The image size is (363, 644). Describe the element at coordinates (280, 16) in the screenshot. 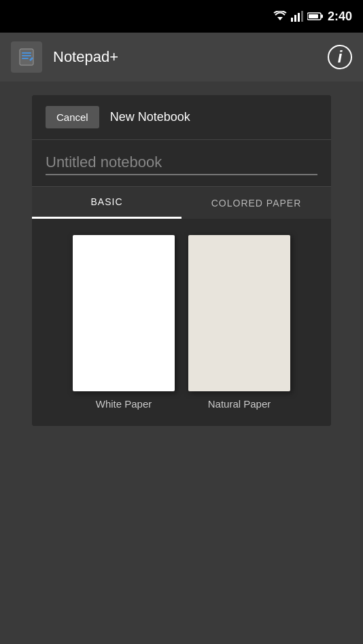

I see `wifi-icon` at that location.